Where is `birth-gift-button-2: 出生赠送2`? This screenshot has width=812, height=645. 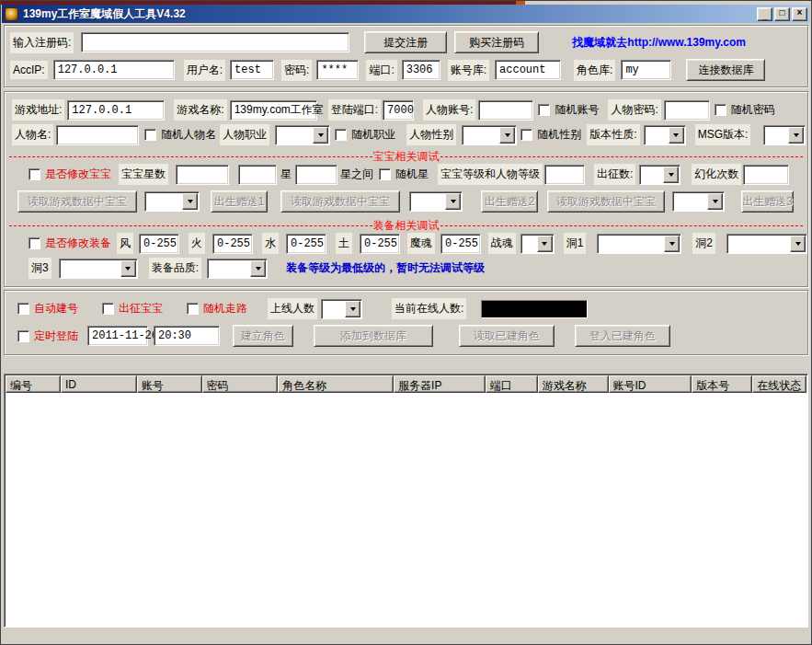 birth-gift-button-2: 出生赠送2 is located at coordinates (509, 202).